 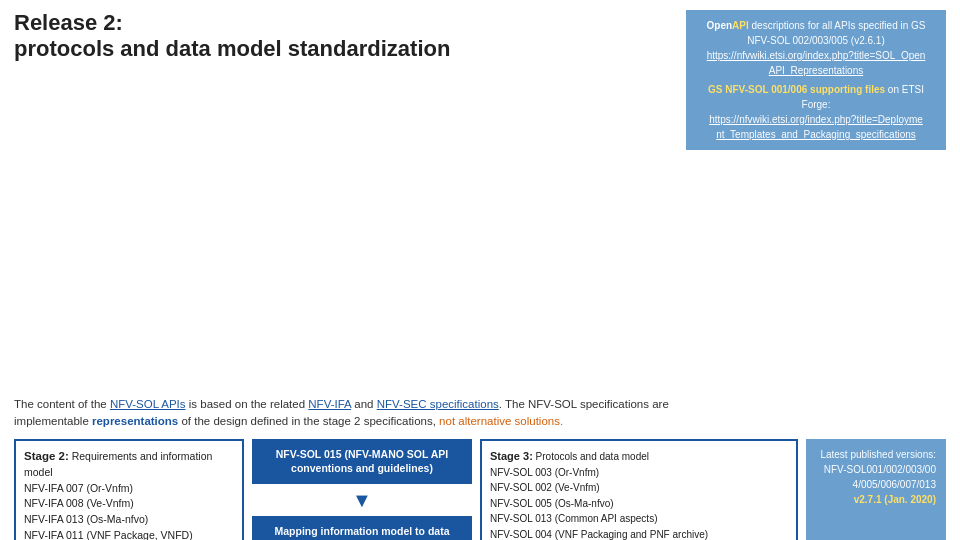 What do you see at coordinates (362, 528) in the screenshot?
I see `mapping-box: Mapping information model to data model` at bounding box center [362, 528].